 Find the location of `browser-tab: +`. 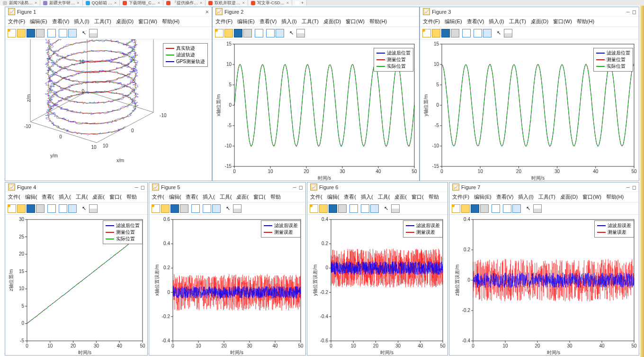

browser-tab: + is located at coordinates (299, 3).